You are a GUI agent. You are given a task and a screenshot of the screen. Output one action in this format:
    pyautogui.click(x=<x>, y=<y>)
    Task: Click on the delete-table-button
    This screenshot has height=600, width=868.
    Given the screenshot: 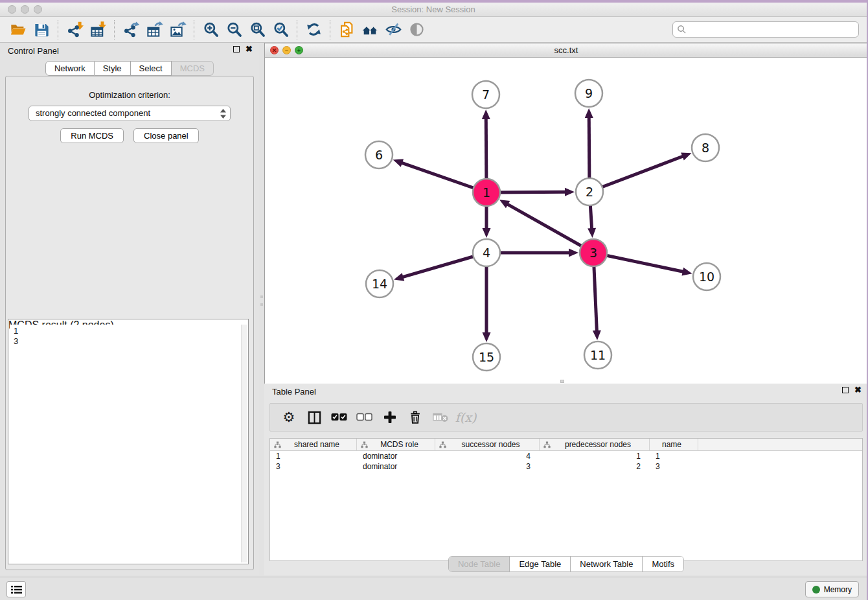 What is the action you would take?
    pyautogui.click(x=440, y=417)
    